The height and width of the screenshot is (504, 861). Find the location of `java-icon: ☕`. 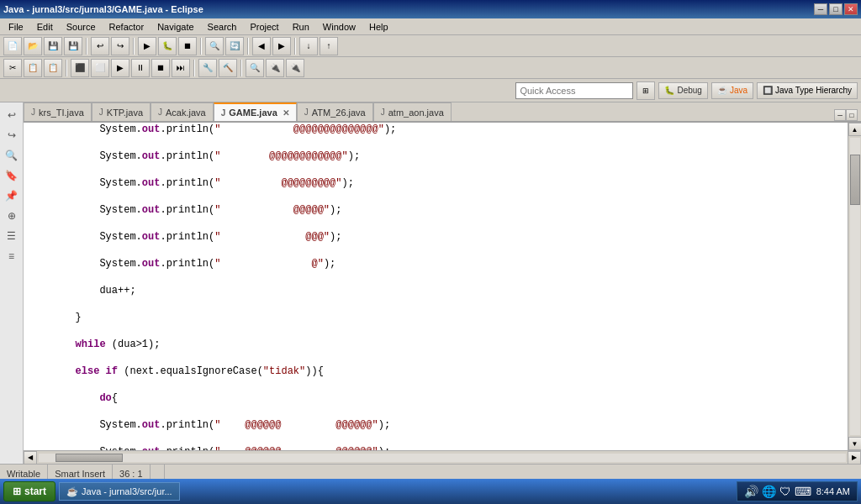

java-icon: ☕ is located at coordinates (722, 91).